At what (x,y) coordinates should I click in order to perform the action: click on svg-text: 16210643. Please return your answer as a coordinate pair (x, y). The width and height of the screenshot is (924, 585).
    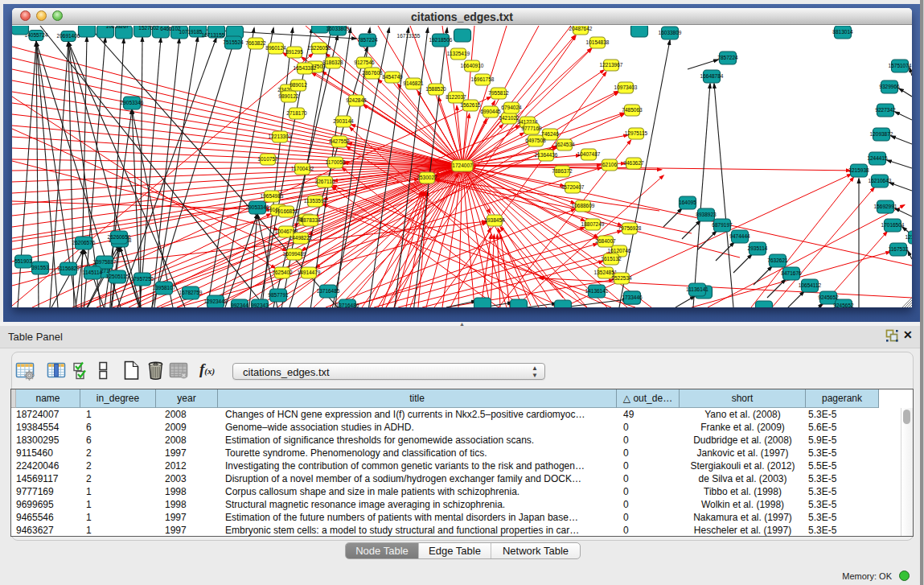
    Looking at the image, I should click on (880, 180).